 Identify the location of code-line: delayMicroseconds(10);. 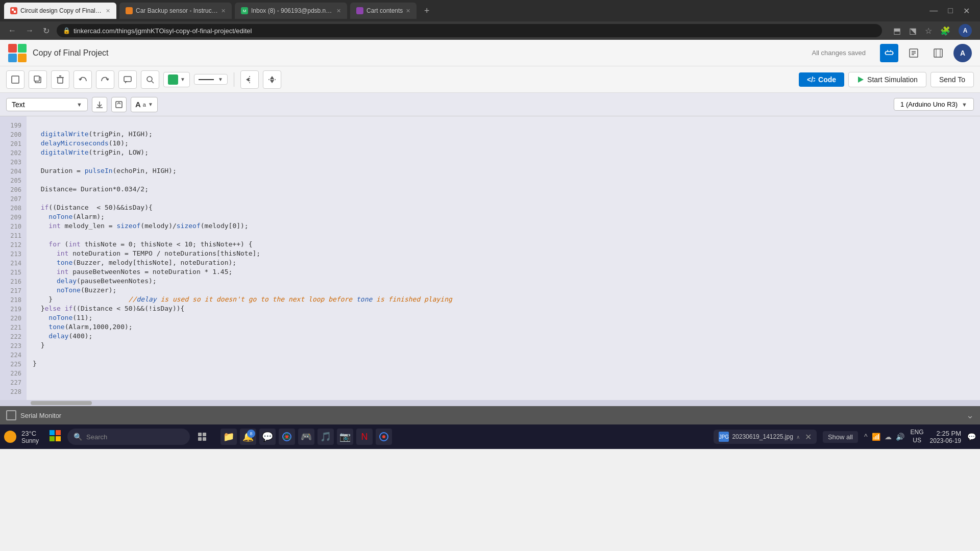
(503, 143).